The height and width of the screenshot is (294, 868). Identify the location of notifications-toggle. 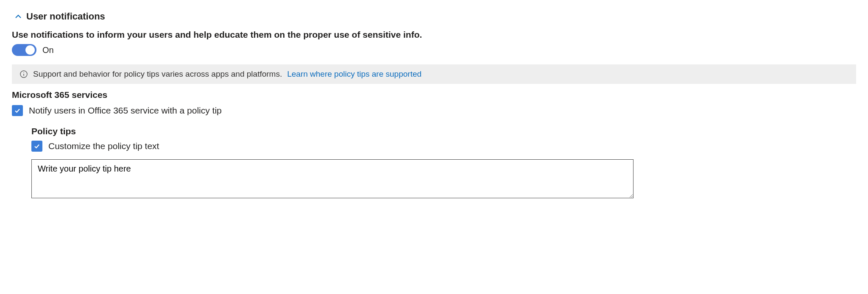
(24, 50).